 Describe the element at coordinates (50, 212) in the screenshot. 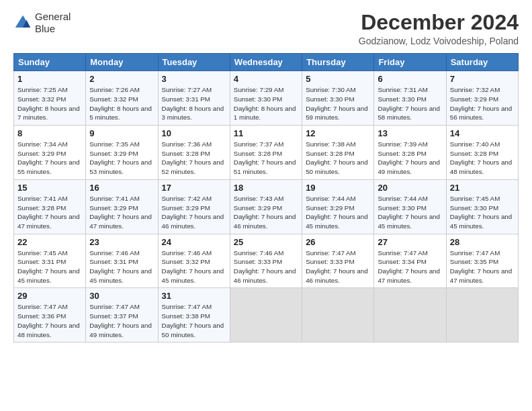

I see `day-info: Sunrise: 7:41 AMSunset: 3:28 PMDaylight:…` at that location.